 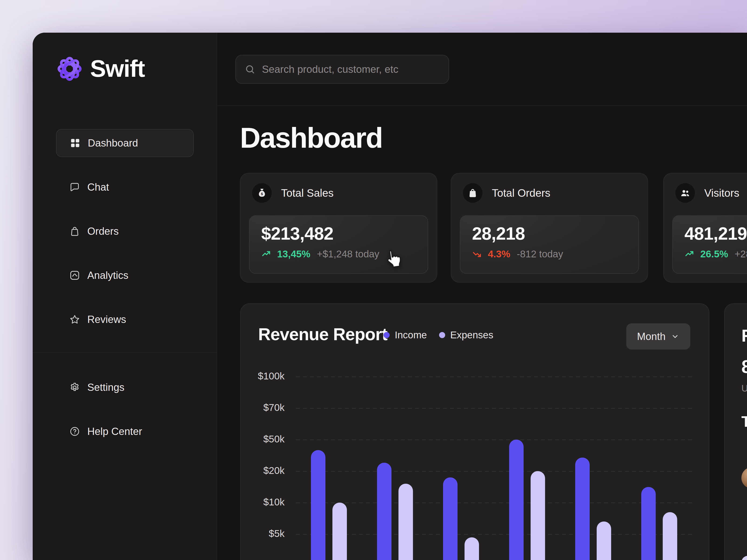 What do you see at coordinates (125, 239) in the screenshot?
I see `sidebar-nav: Dashboard Chat Orders` at bounding box center [125, 239].